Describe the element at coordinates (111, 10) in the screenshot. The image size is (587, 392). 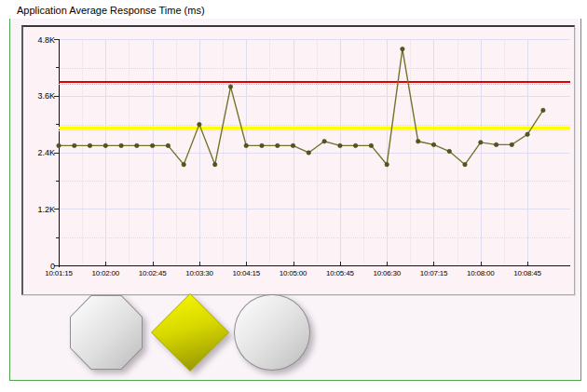
I see `page-title: Application Average Response Time (ms)` at that location.